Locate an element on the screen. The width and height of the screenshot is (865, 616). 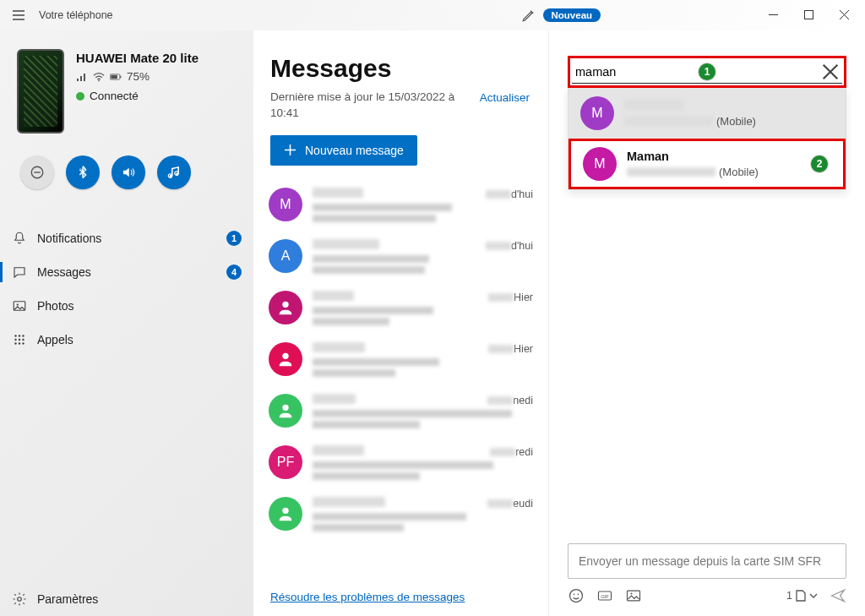
result-name: Maman is located at coordinates (729, 156).